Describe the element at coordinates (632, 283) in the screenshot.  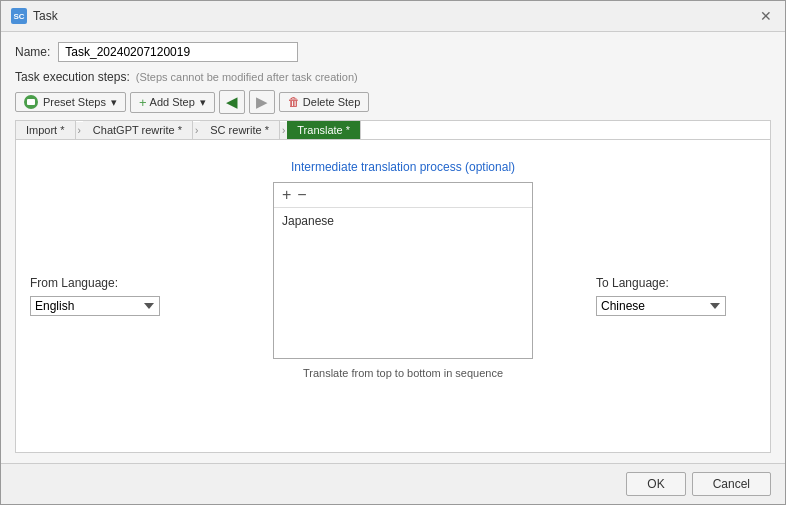
I see `to-language-label: To Language:` at that location.